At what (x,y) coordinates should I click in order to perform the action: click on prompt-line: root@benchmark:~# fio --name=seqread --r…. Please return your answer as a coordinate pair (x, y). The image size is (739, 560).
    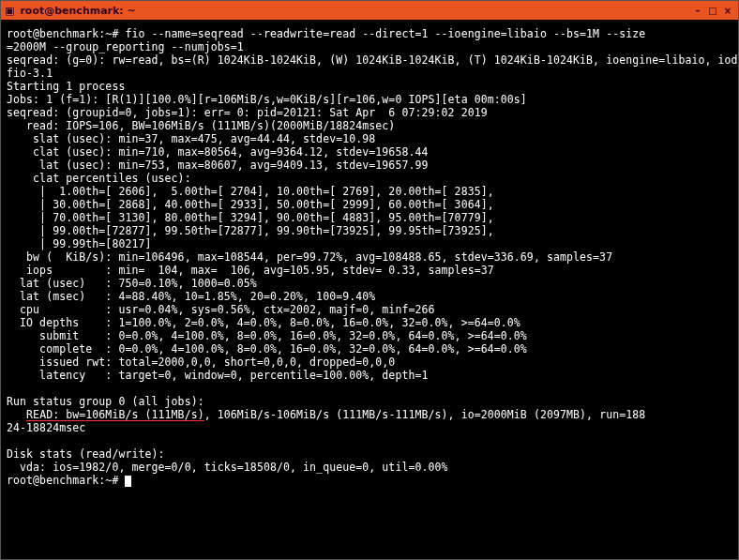
    Looking at the image, I should click on (326, 40).